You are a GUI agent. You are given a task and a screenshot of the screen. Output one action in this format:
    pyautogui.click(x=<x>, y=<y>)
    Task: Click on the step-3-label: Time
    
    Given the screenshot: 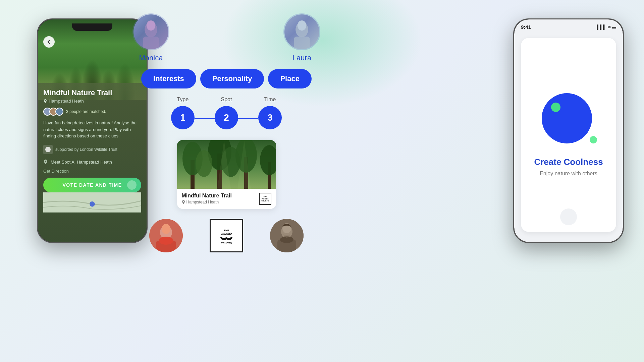 What is the action you would take?
    pyautogui.click(x=270, y=100)
    